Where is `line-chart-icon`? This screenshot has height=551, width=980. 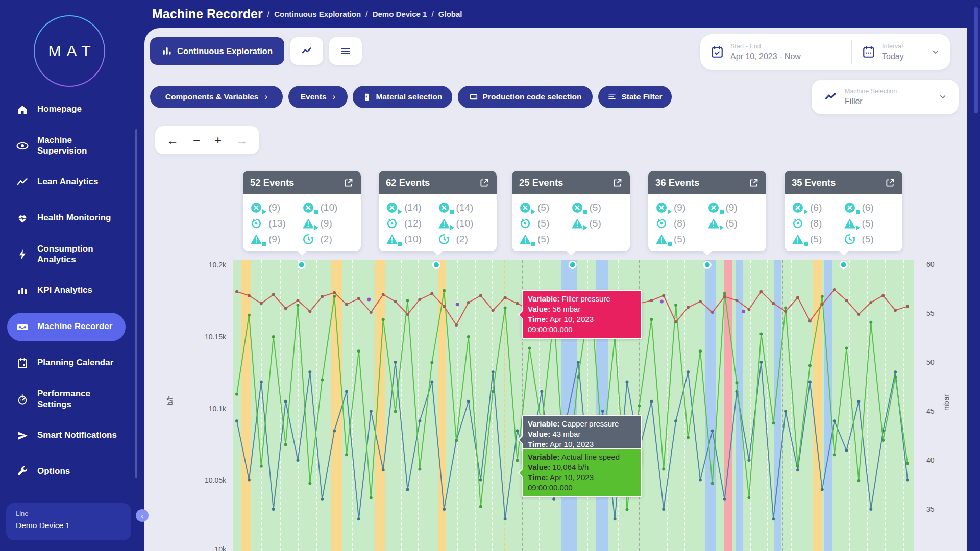 line-chart-icon is located at coordinates (307, 51).